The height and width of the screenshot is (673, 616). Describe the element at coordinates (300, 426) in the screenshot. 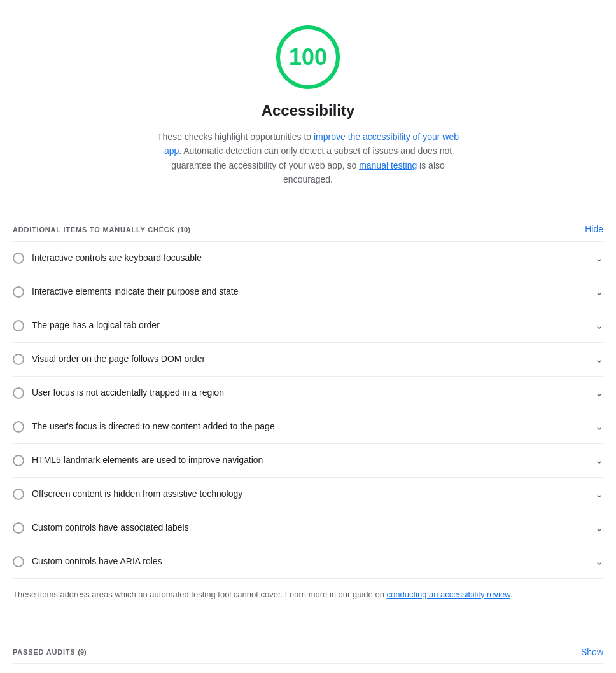

I see `audit-item-left-5: The user's focus is directed to new cont…` at that location.